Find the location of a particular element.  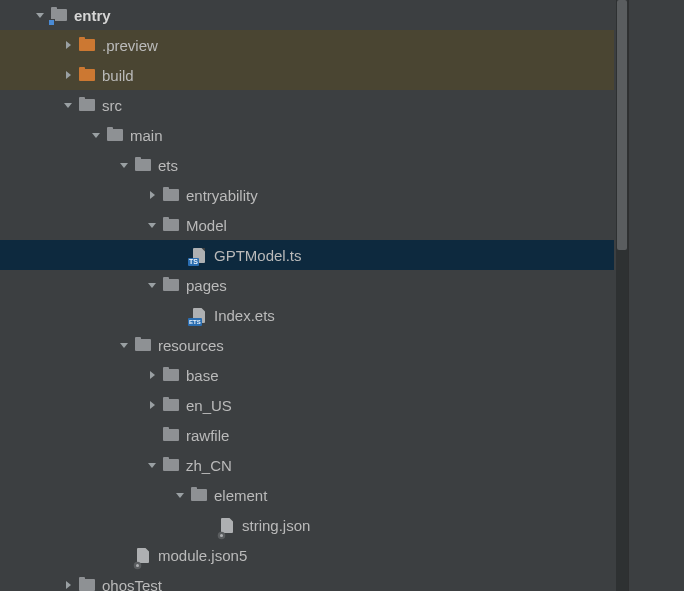

tree-item-label: ohosTest is located at coordinates (132, 584).